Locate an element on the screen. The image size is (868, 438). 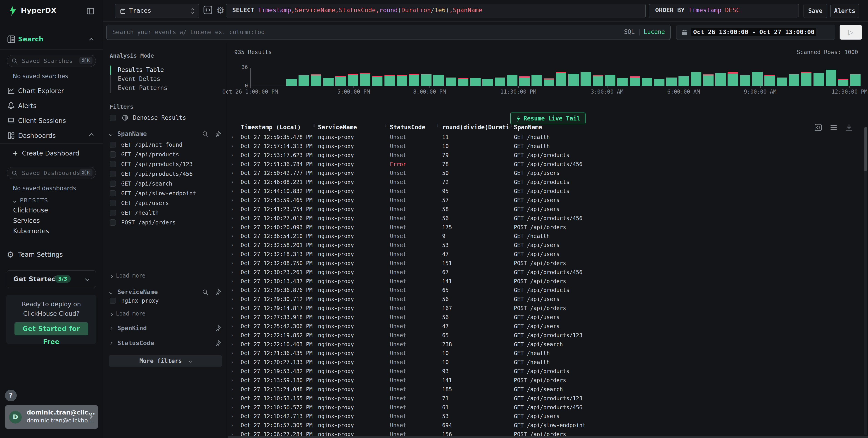
sidebar-item-dashboards: Dashboards is located at coordinates (51, 137).